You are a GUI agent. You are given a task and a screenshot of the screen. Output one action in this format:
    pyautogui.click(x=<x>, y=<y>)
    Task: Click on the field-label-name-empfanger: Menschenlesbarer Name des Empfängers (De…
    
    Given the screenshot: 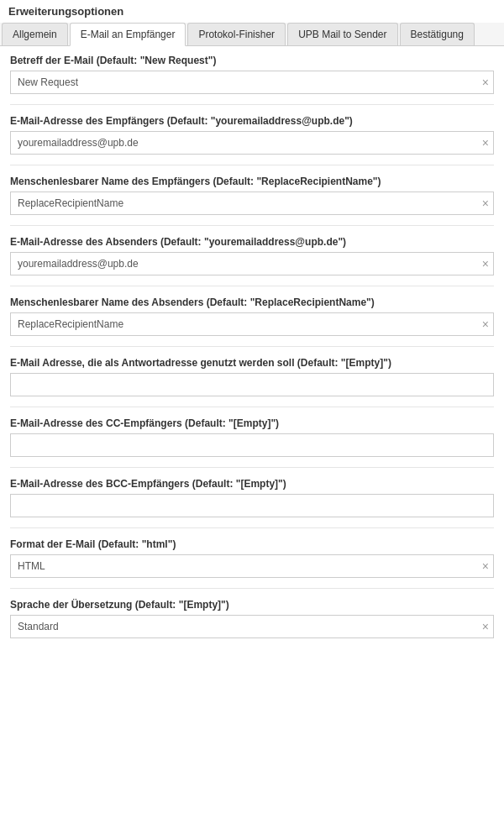 What is the action you would take?
    pyautogui.click(x=252, y=181)
    